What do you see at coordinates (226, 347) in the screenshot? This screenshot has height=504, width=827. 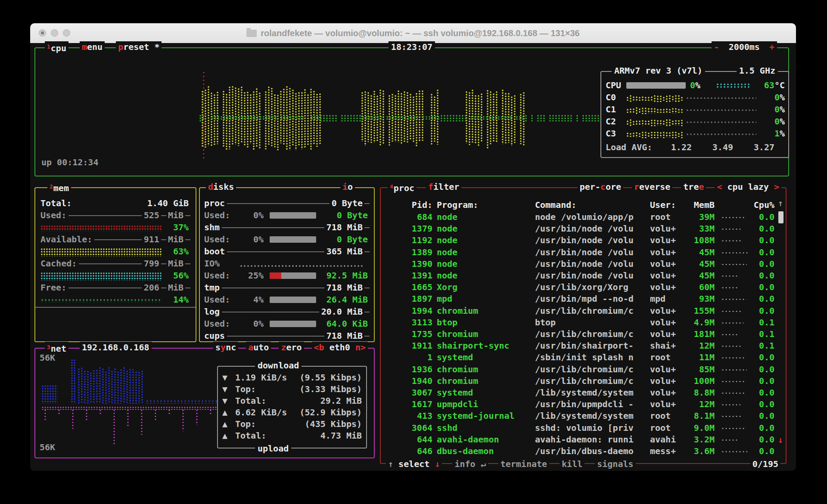 I see `sync-button: sync` at bounding box center [226, 347].